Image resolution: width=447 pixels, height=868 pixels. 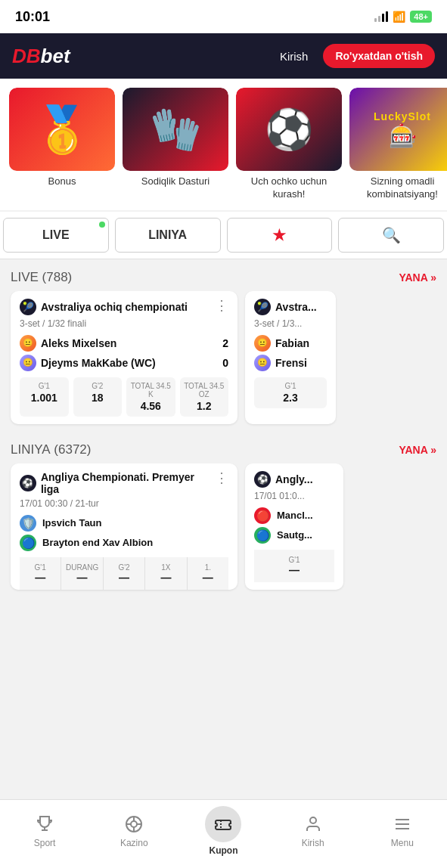 What do you see at coordinates (124, 483) in the screenshot?
I see `liniya-card-1-header: ⚽ Angliya Chempionati. Premyer liga ⋮` at bounding box center [124, 483].